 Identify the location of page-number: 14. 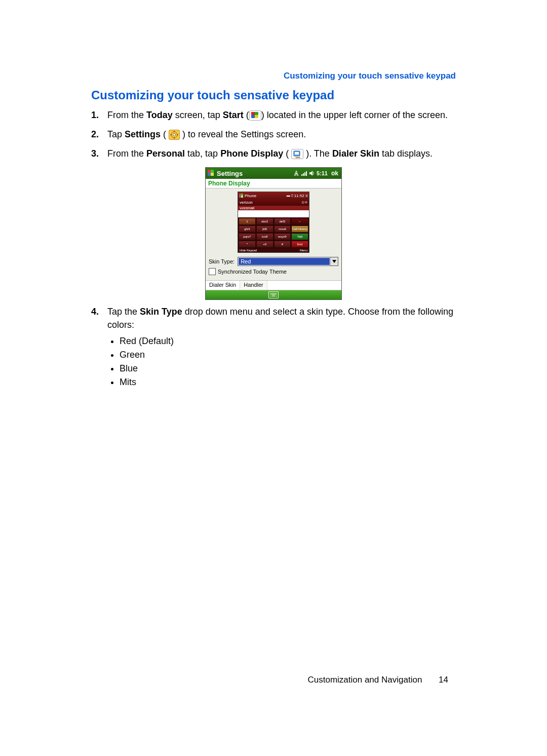
(444, 680).